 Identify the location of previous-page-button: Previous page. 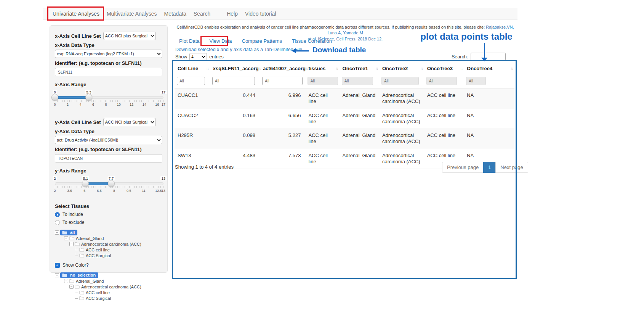
(463, 167).